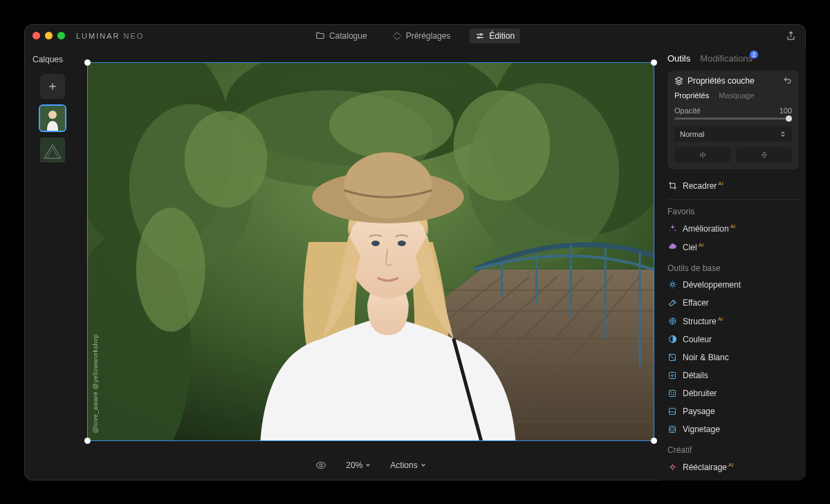 This screenshot has width=830, height=504. I want to click on tool-details: Détails, so click(733, 375).